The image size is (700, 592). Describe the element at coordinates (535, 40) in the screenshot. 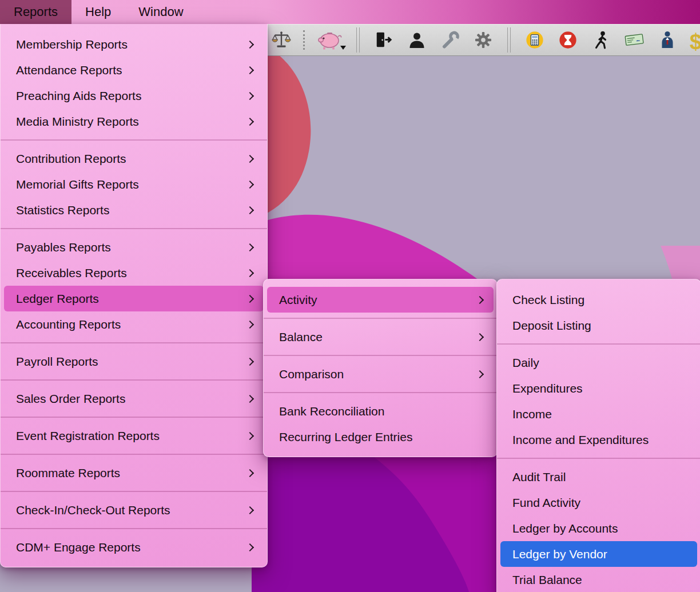

I see `calculator-icon` at that location.